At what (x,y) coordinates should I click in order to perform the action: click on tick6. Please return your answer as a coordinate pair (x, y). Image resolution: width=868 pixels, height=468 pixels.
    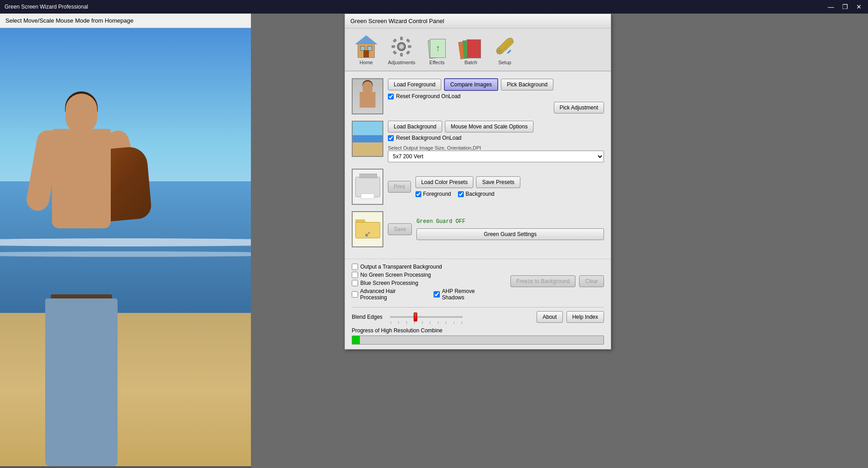
    Looking at the image, I should click on (430, 323).